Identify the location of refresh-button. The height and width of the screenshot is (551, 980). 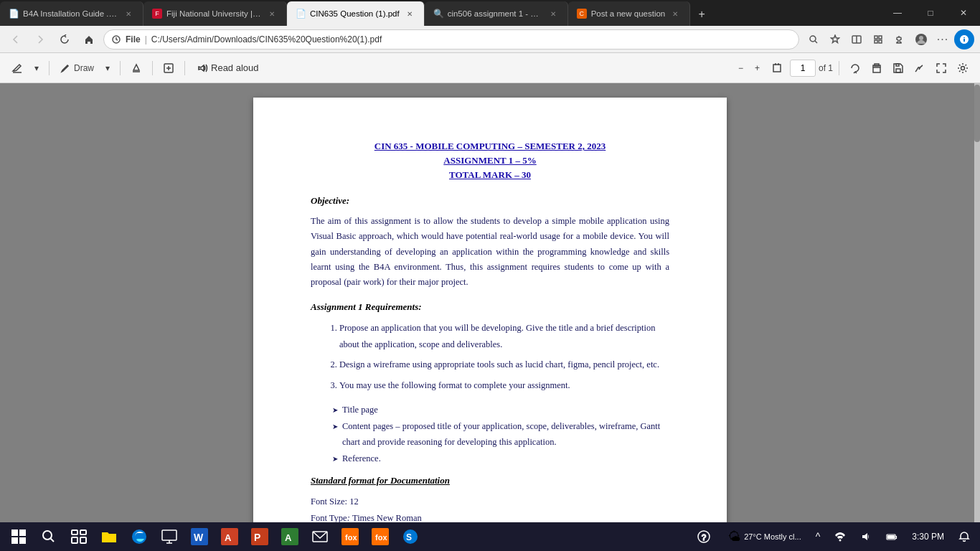
(65, 39).